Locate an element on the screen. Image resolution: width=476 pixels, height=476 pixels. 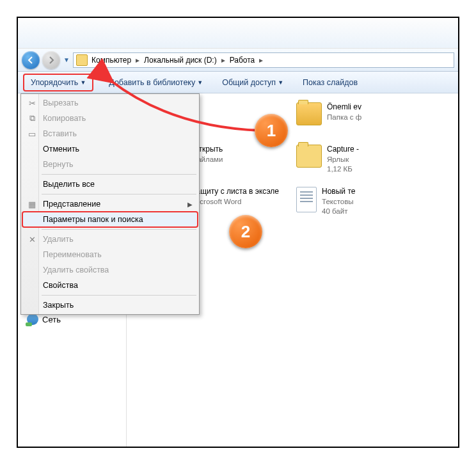
menu-select-all: Выделить все is located at coordinates (110, 184).